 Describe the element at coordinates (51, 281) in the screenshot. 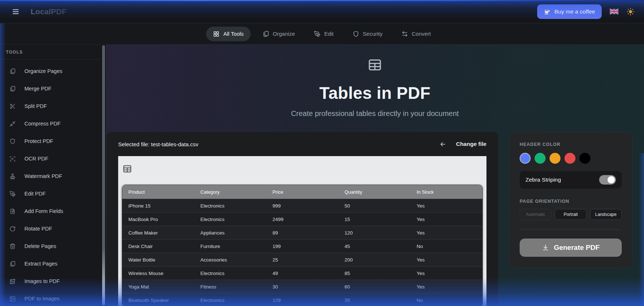

I see `sidebar-tool-item: Images to PDF` at that location.